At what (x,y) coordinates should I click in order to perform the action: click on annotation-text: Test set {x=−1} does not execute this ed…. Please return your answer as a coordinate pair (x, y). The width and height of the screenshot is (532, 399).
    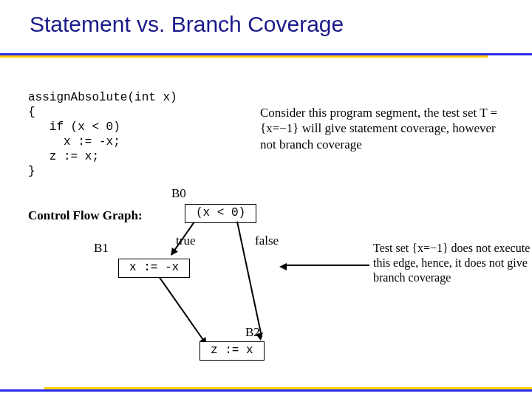
    Looking at the image, I should click on (452, 263).